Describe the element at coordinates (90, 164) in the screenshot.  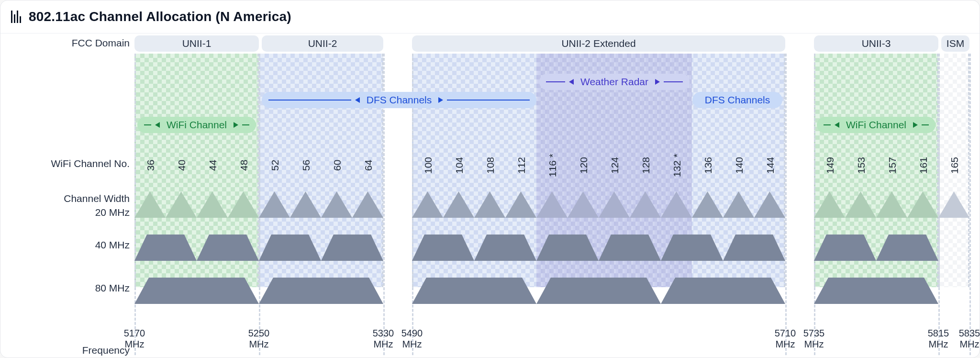
I see `label-wifi-channel-no: WiFi Channel No.` at that location.